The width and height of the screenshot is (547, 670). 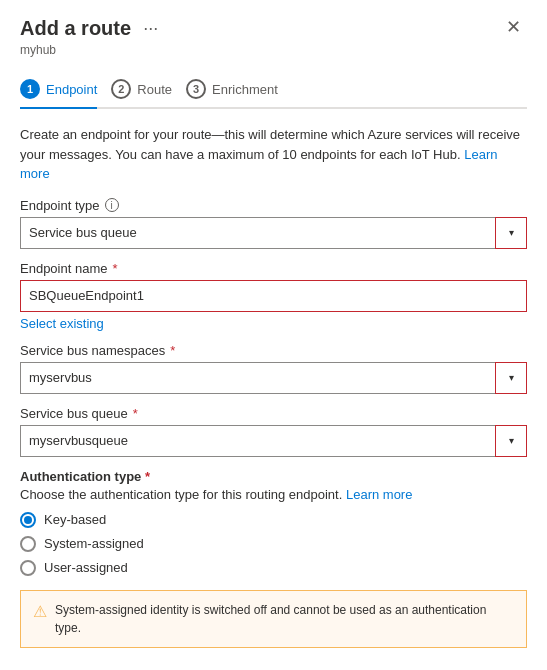 What do you see at coordinates (196, 89) in the screenshot?
I see `step-3-circle: 3` at bounding box center [196, 89].